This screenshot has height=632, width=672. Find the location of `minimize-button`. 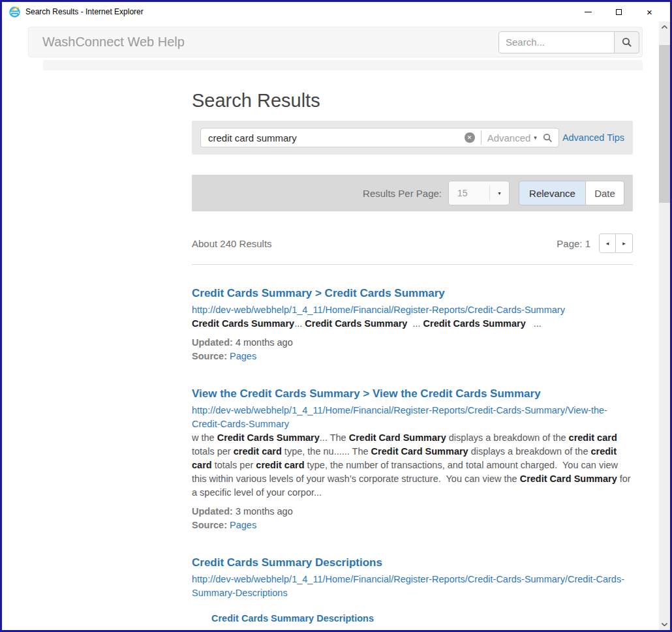

minimize-button is located at coordinates (588, 12).